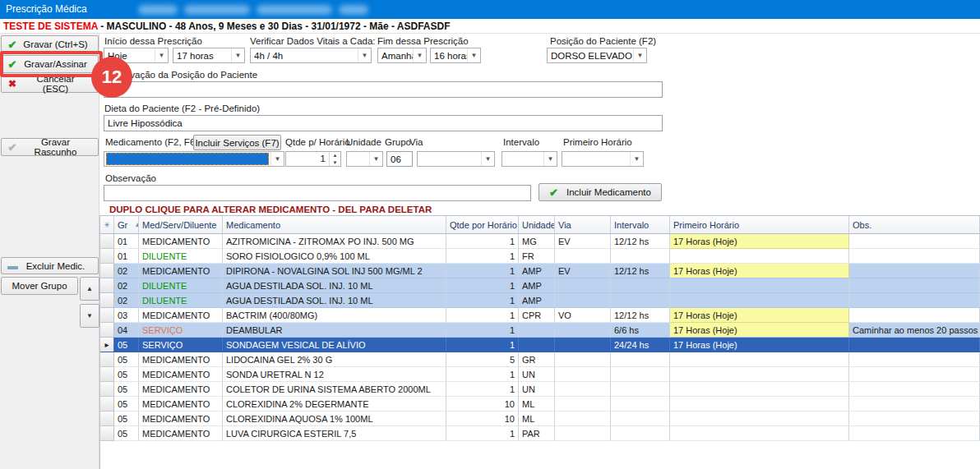 This screenshot has height=469, width=980. Describe the element at coordinates (600, 192) in the screenshot. I see `incluir-medicamento-button: ✔ Incluir Medicamento` at that location.